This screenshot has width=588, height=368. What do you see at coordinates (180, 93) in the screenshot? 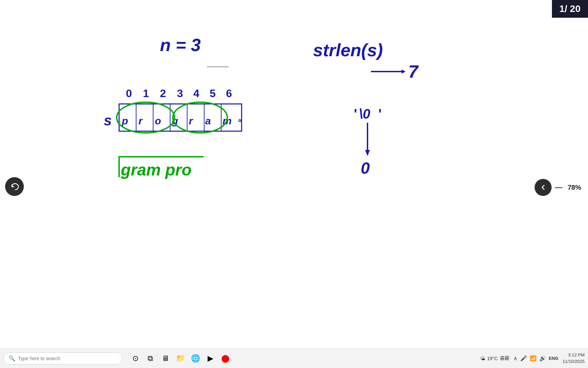
I see `svg-text: 3` at bounding box center [180, 93].